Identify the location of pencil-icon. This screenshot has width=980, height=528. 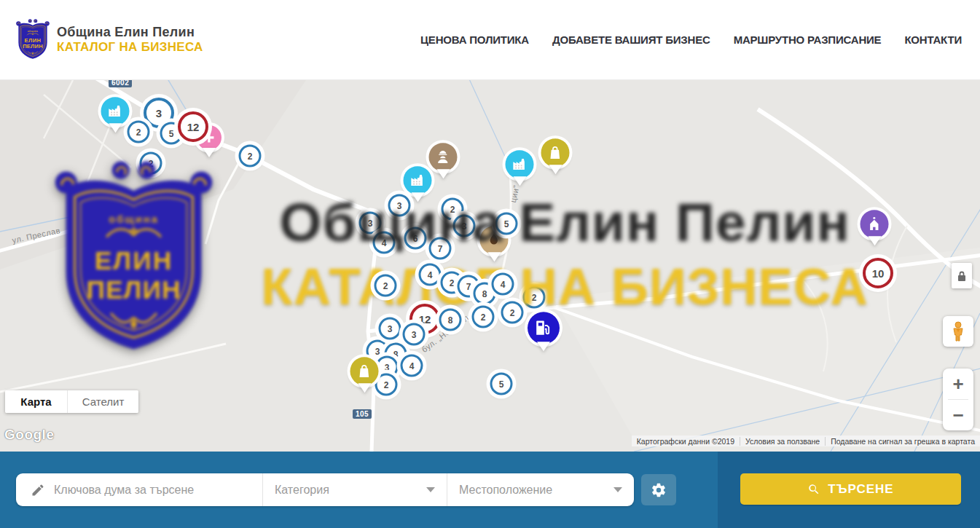
(38, 490).